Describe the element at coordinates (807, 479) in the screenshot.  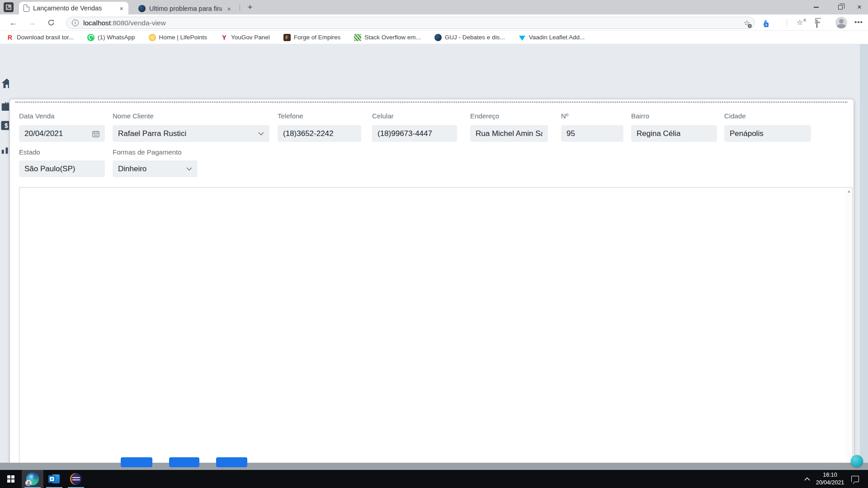
I see `chevron-up-icon` at that location.